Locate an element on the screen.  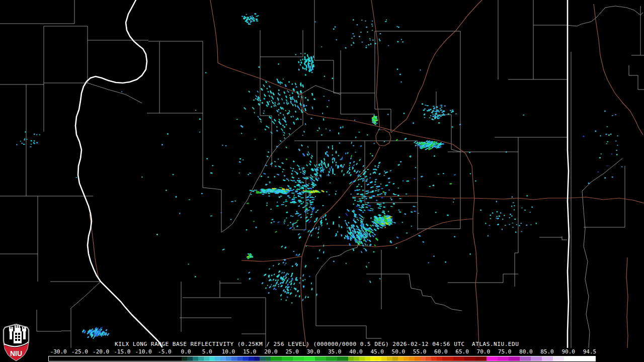
colorbar-label: -25.0 is located at coordinates (79, 352).